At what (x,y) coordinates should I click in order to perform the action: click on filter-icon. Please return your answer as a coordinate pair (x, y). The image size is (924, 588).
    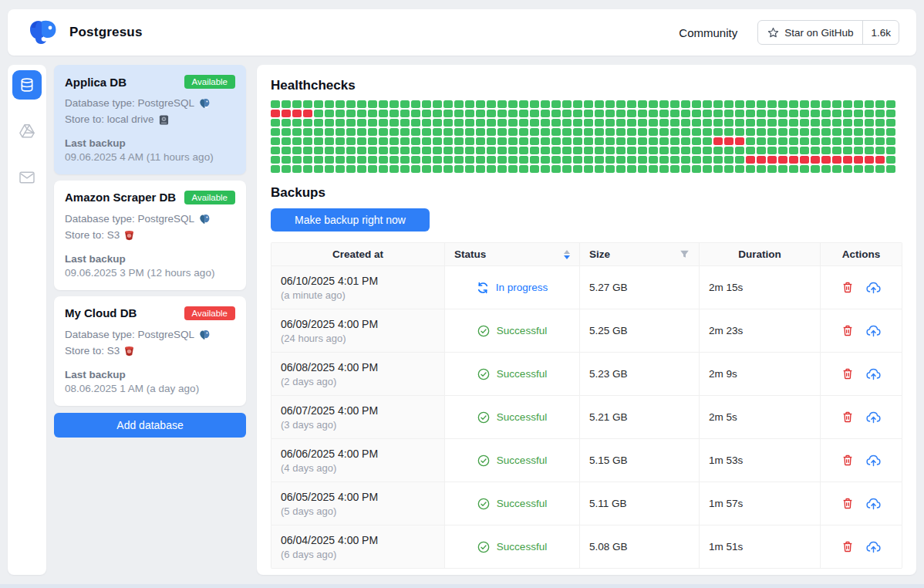
    Looking at the image, I should click on (685, 255).